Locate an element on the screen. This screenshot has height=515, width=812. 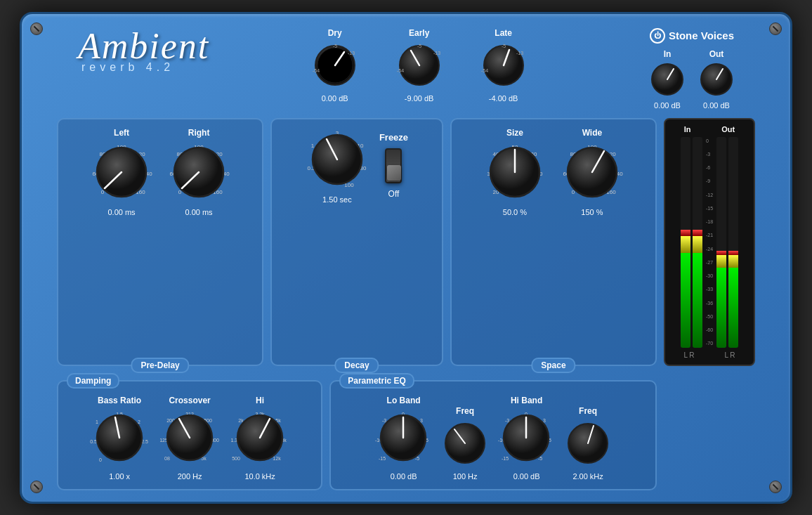
early-knob-group: Early -5 -13 -54 -9.00 dB is located at coordinates (419, 65).